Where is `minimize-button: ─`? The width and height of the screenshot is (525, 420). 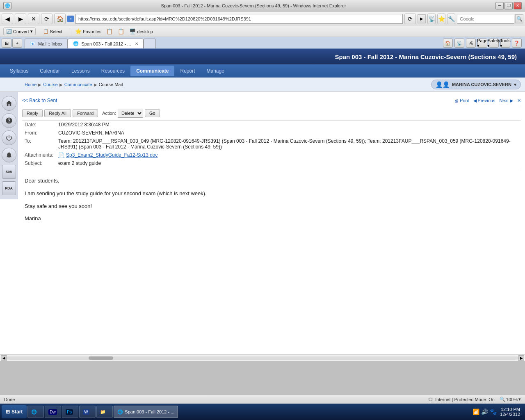
minimize-button: ─ is located at coordinates (500, 6).